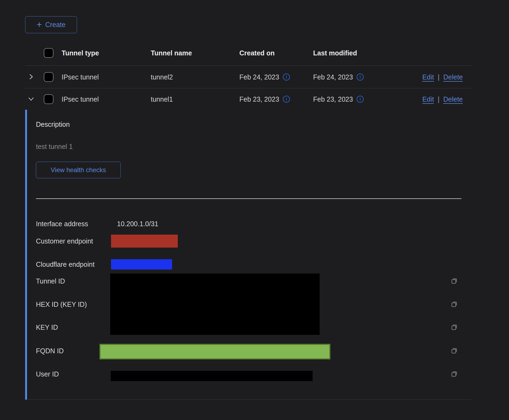 The width and height of the screenshot is (509, 420). What do you see at coordinates (138, 224) in the screenshot?
I see `interface-address-value: 10.200.1.0/31` at bounding box center [138, 224].